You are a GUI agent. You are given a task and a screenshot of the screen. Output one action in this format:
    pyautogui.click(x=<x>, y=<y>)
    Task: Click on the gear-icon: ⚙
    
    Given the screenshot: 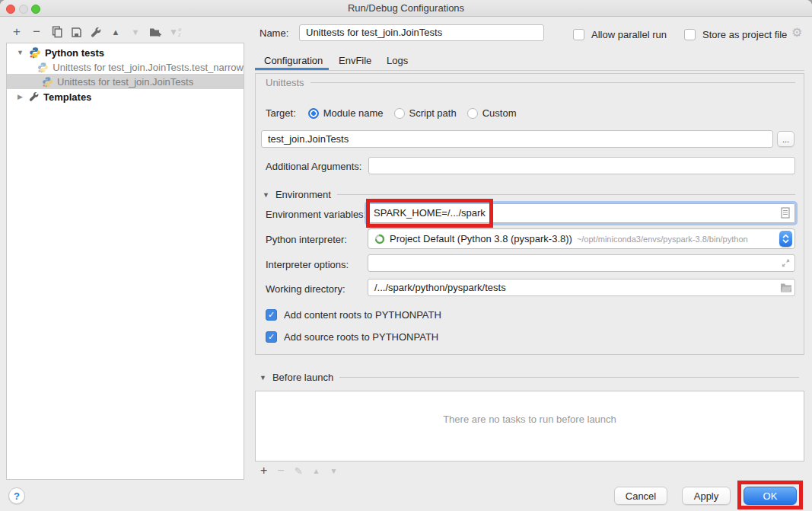 What is the action you would take?
    pyautogui.click(x=797, y=32)
    